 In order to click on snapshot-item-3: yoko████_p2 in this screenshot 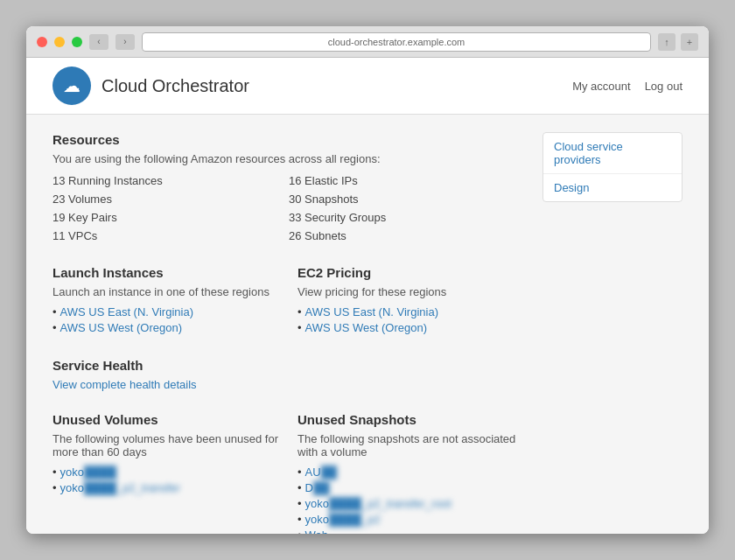, I will do `click(343, 520)`.